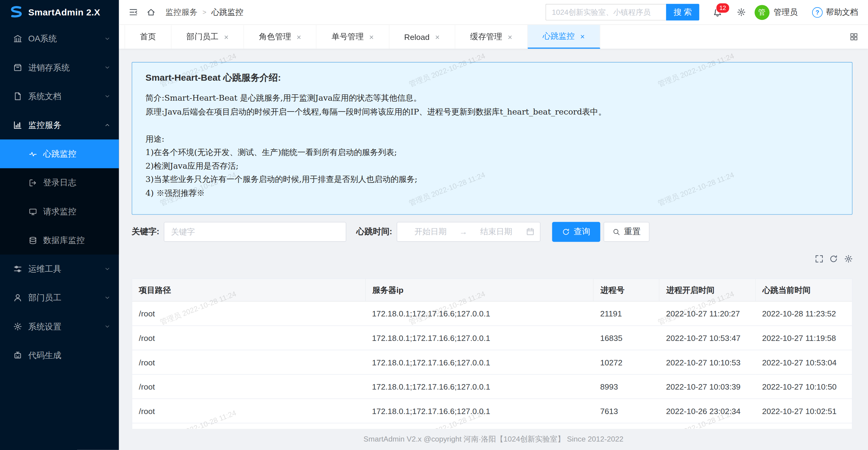 The width and height of the screenshot is (868, 450). I want to click on breadcrumb-item: 监控服务, so click(181, 12).